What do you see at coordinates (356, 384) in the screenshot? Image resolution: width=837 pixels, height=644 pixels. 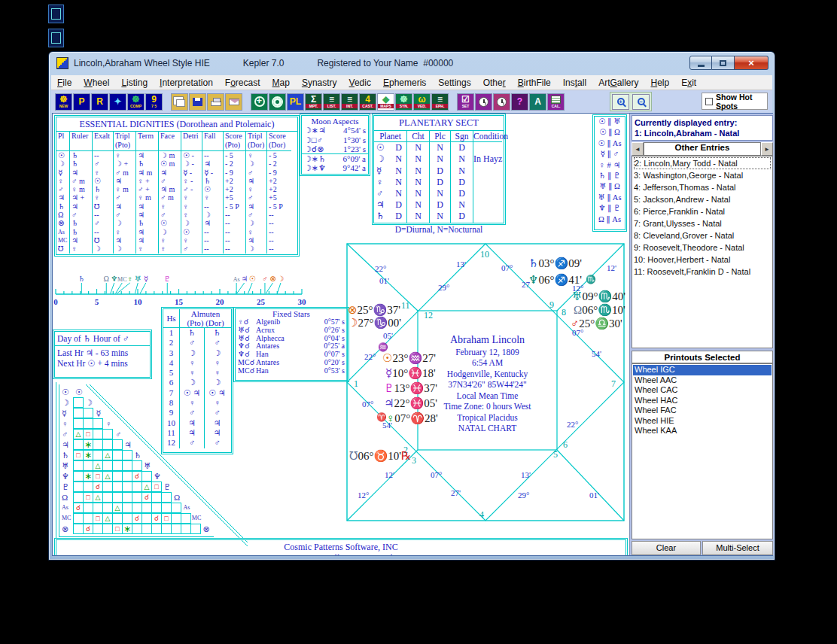 I see `house-number-1: 1` at bounding box center [356, 384].